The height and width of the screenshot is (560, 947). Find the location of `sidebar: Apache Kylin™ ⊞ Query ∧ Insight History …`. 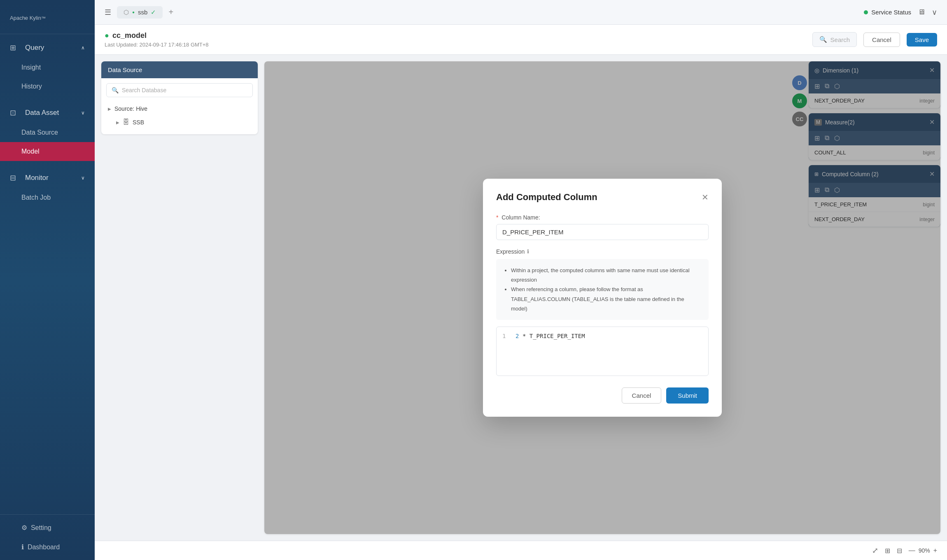

sidebar: Apache Kylin™ ⊞ Query ∧ Insight History … is located at coordinates (47, 280).